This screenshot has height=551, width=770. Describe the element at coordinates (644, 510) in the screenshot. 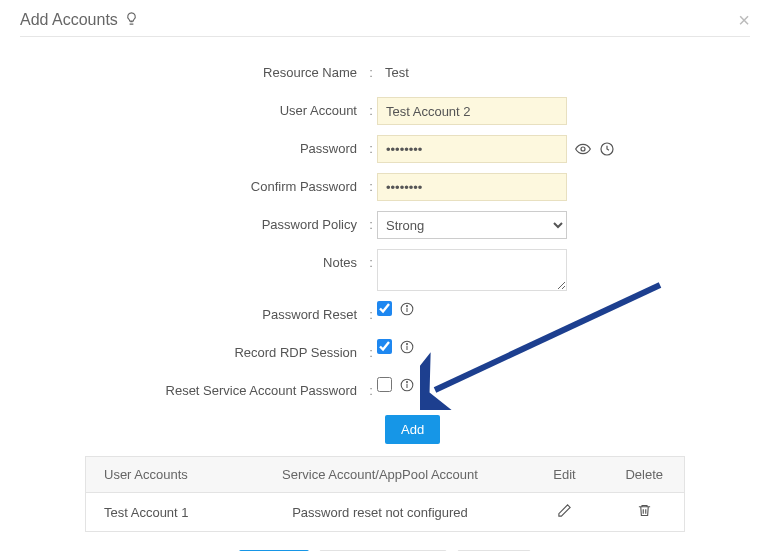

I see `delete-icon` at that location.